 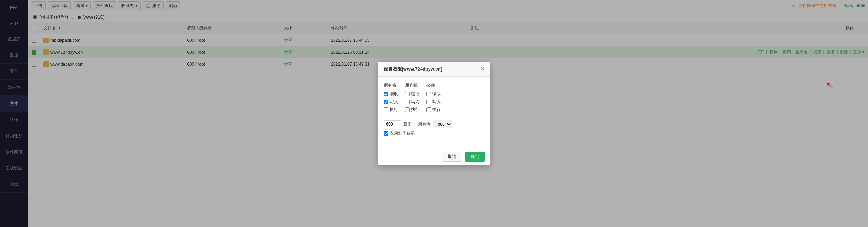 I want to click on modal-title: 设置权限[www.724dpyw.cn], so click(x=413, y=69).